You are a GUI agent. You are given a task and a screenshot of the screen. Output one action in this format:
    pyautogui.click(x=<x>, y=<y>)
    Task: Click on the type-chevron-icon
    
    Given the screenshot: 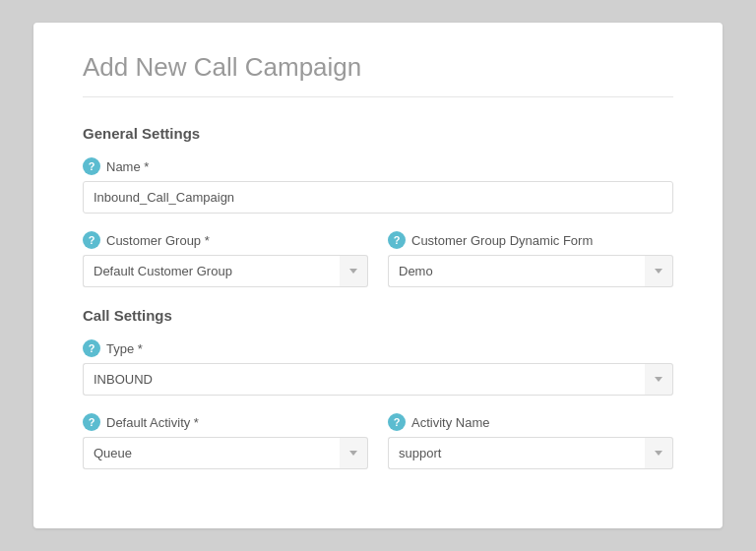 What is the action you would take?
    pyautogui.click(x=659, y=380)
    